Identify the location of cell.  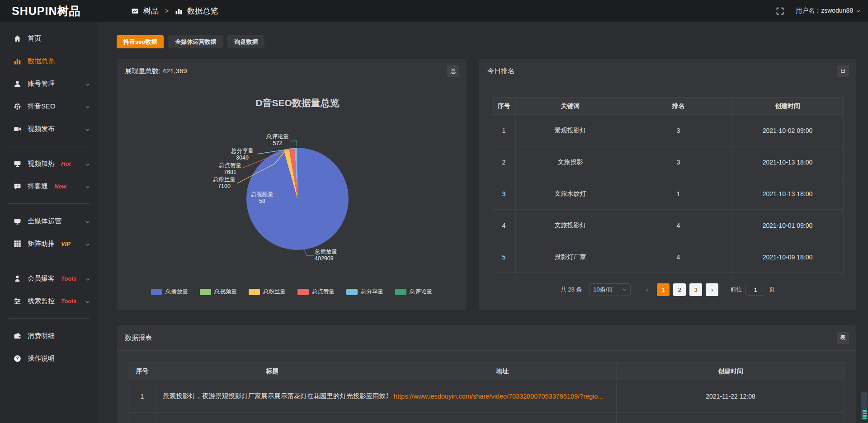
(504, 275).